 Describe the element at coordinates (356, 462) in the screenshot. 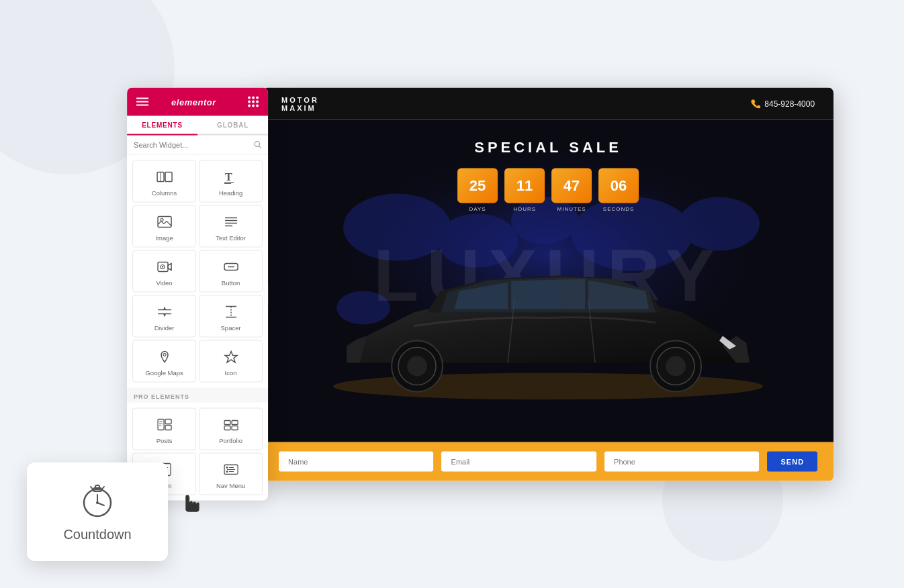

I see `name-input` at that location.